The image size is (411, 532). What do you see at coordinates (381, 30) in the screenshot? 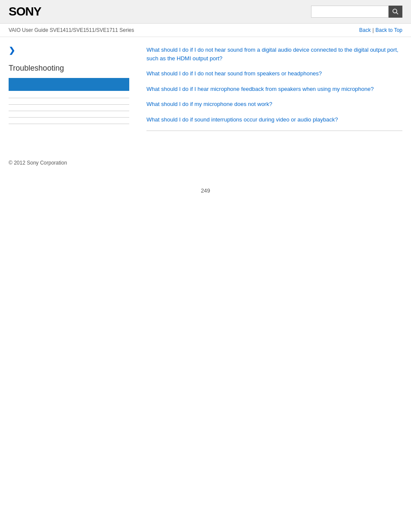
I see `nav-links: Back | Back to Top` at bounding box center [381, 30].